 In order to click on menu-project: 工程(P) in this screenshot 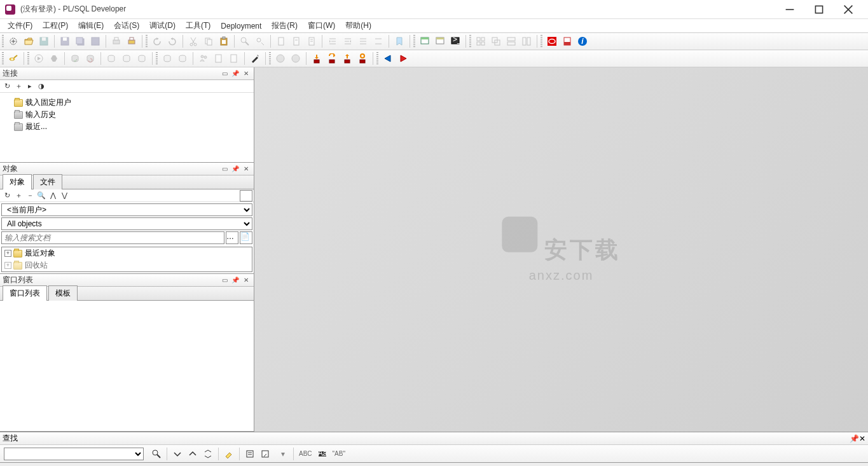, I will do `click(55, 25)`.